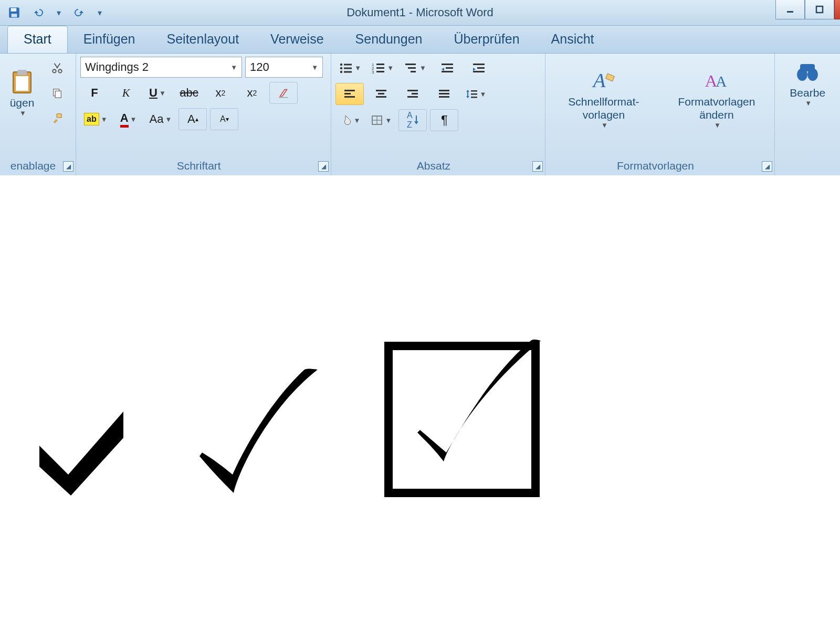 The width and height of the screenshot is (840, 631). Describe the element at coordinates (444, 94) in the screenshot. I see `justify-button` at that location.